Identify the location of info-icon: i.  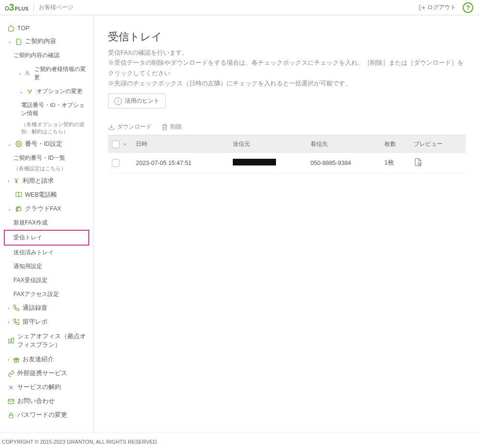
(118, 101).